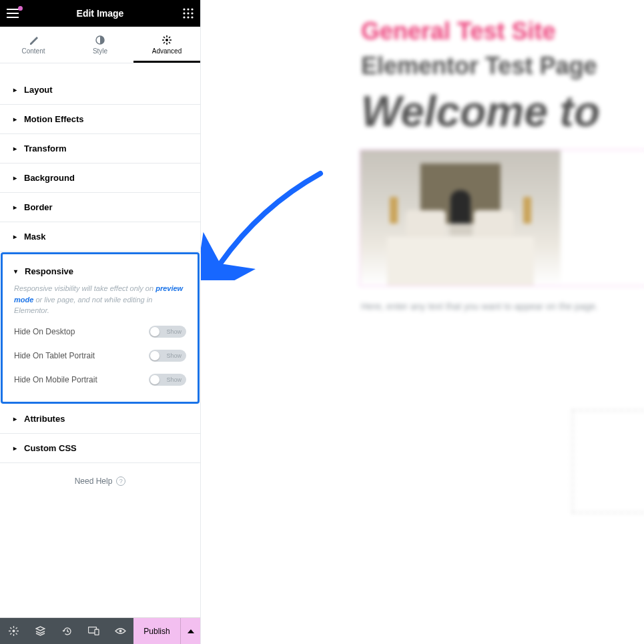 The width and height of the screenshot is (644, 644). What do you see at coordinates (100, 89) in the screenshot?
I see `section-layout: Layout` at bounding box center [100, 89].